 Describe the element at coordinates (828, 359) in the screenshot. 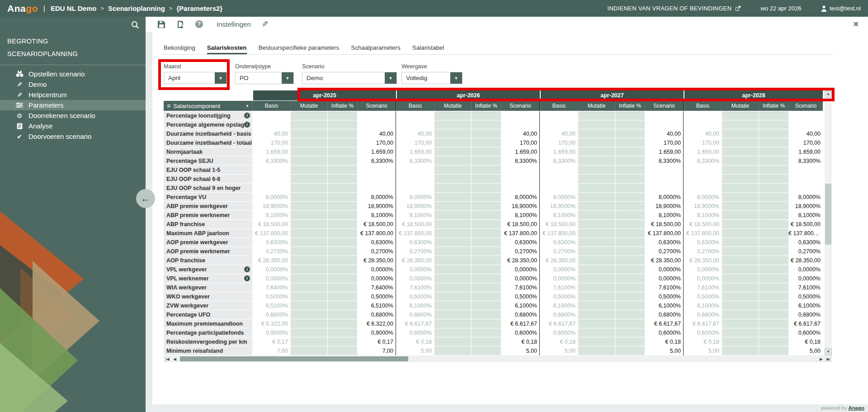

I see `scroll-right-end-icon: ▶|` at that location.